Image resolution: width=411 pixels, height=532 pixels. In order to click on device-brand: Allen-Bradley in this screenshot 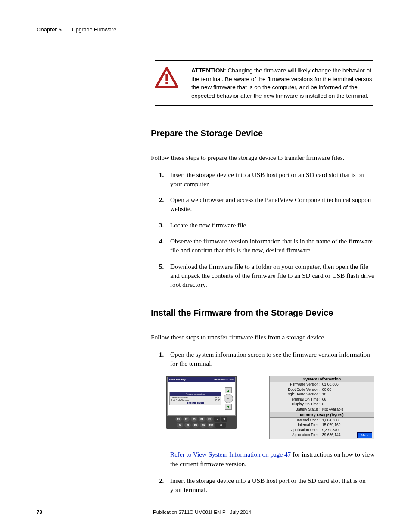, I will do `click(177, 380)`.